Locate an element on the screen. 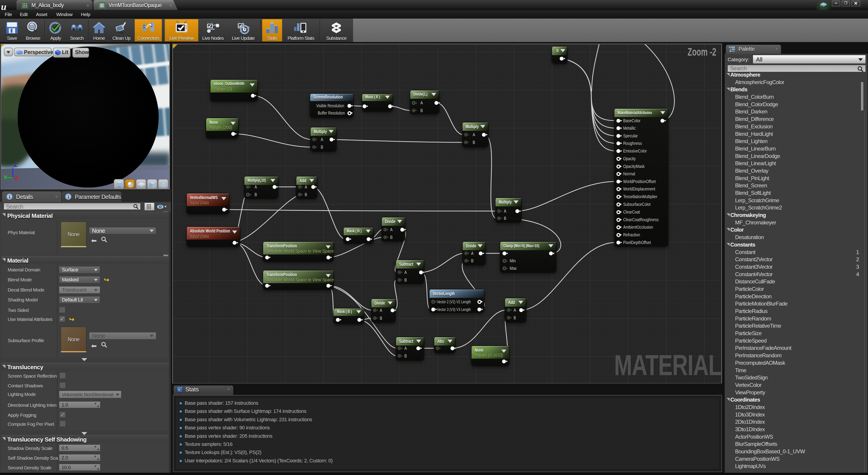  svg-text: Y is located at coordinates (5, 177).